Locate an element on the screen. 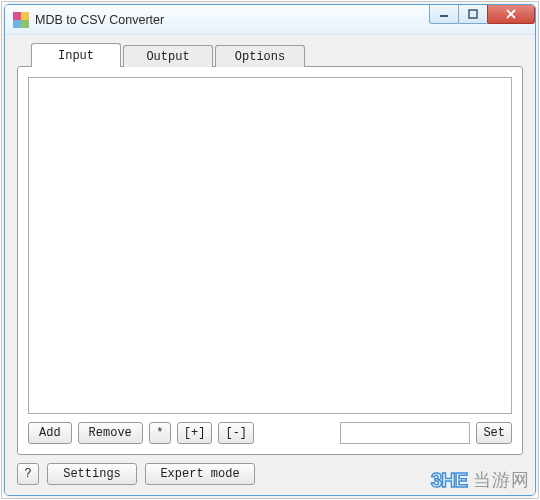  expert-mode-button: Expert mode is located at coordinates (200, 474).